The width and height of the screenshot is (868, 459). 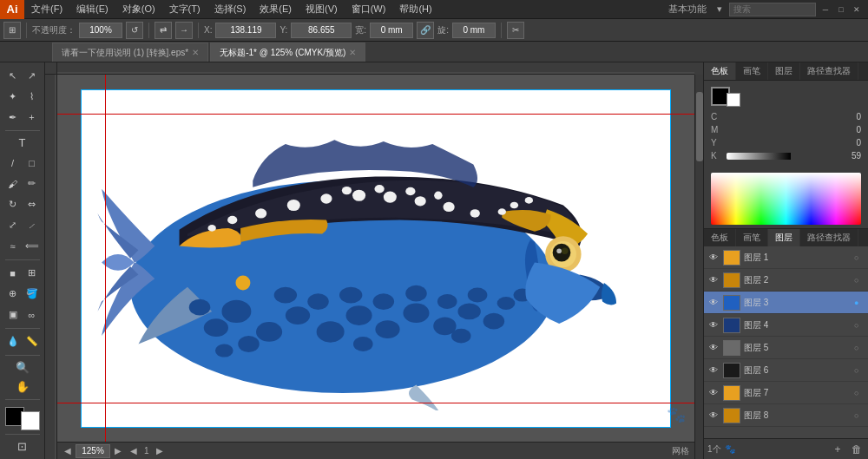 I want to click on layer-row-1: 👁 图层 1 ○, so click(x=786, y=258).